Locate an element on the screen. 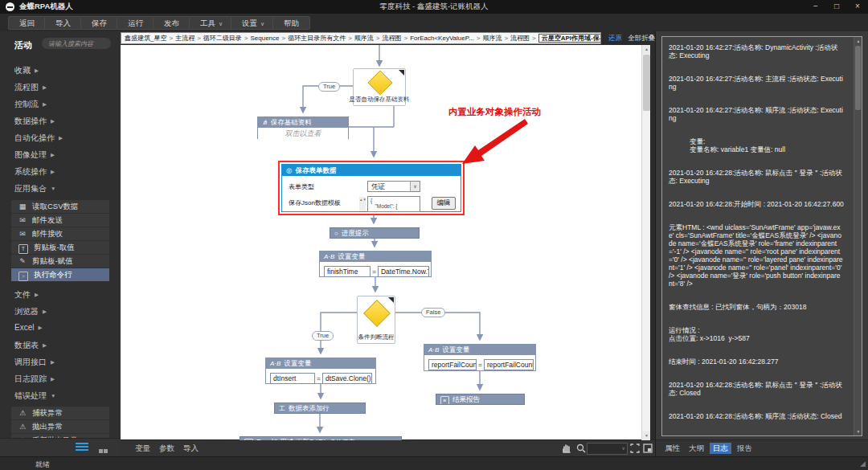 This screenshot has height=470, width=868. sidebar-group-browser: 浏览器▶ is located at coordinates (31, 312).